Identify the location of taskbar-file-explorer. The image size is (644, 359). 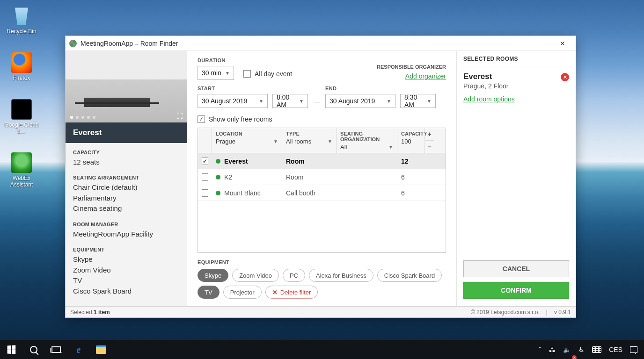
(101, 350).